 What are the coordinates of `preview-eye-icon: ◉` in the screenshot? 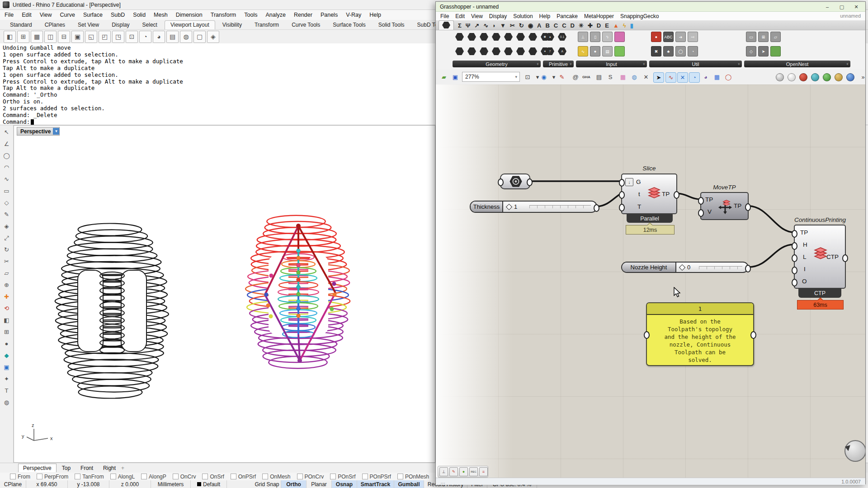 It's located at (544, 77).